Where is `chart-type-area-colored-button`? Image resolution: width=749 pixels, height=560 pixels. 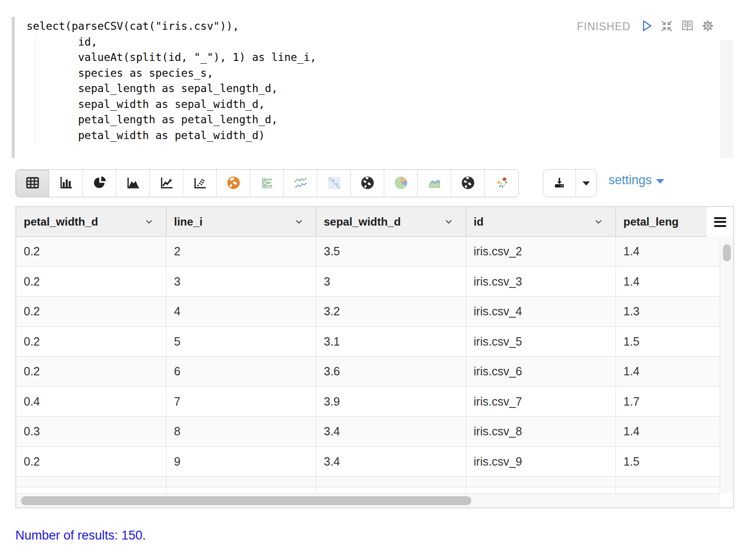
chart-type-area-colored-button is located at coordinates (435, 183).